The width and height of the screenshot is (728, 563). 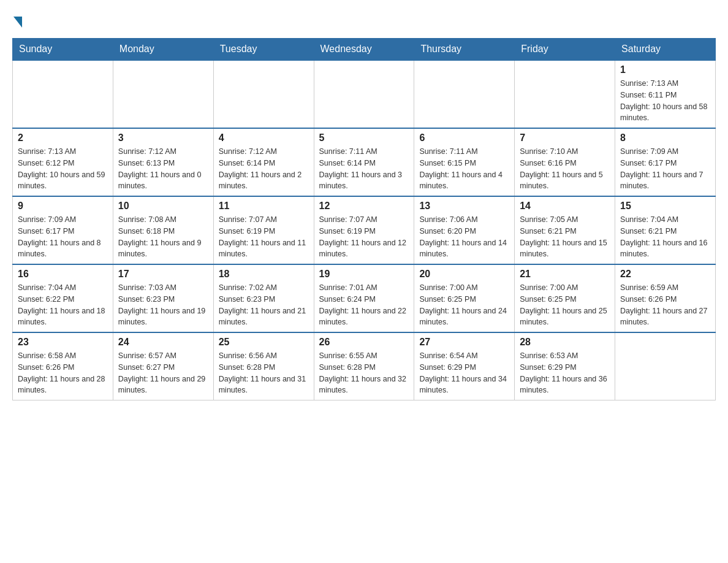 I want to click on calendar-cell: 2Sunrise: 7:13 AMSunset: 6:12 PMDaylight…, so click(x=63, y=162).